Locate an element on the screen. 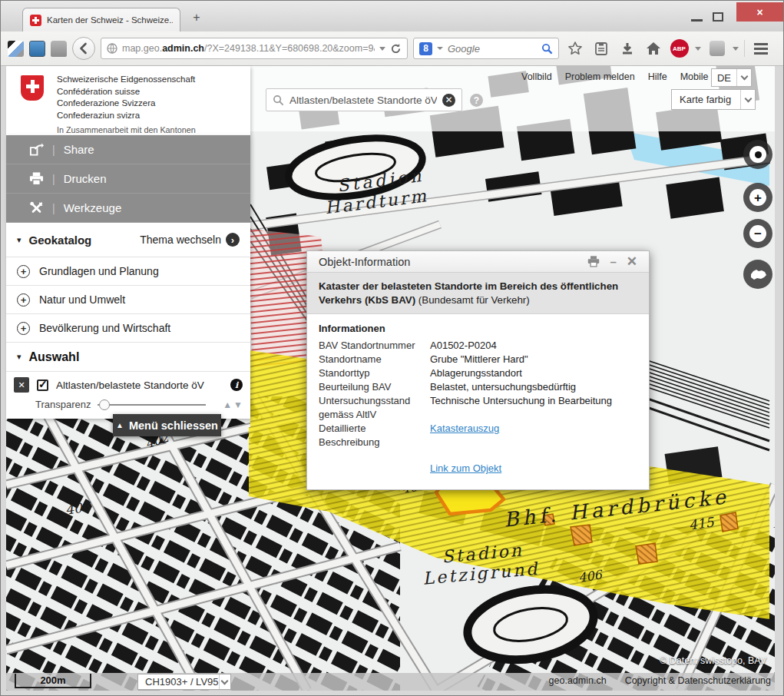  back-arrow-icon is located at coordinates (84, 48).